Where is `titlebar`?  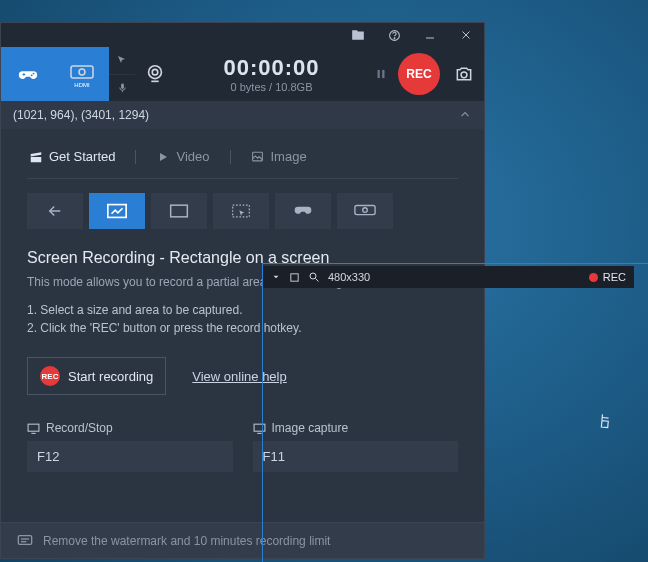 titlebar is located at coordinates (242, 35).